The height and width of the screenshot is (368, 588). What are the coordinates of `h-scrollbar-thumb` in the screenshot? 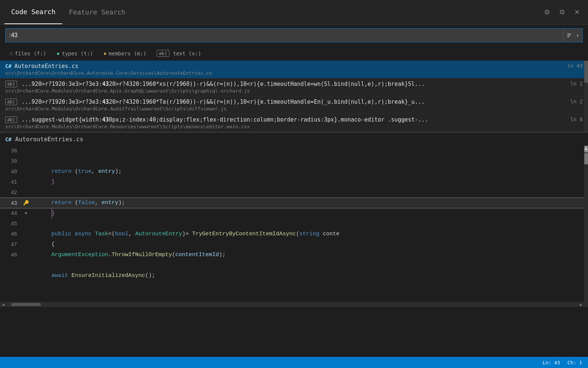 It's located at (26, 304).